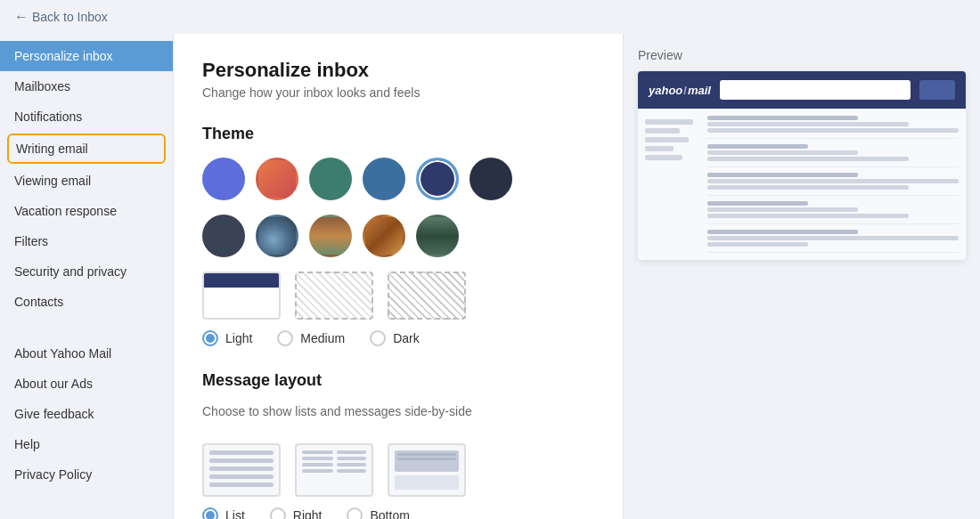  Describe the element at coordinates (351, 470) in the screenshot. I see `layout-right-col` at that location.